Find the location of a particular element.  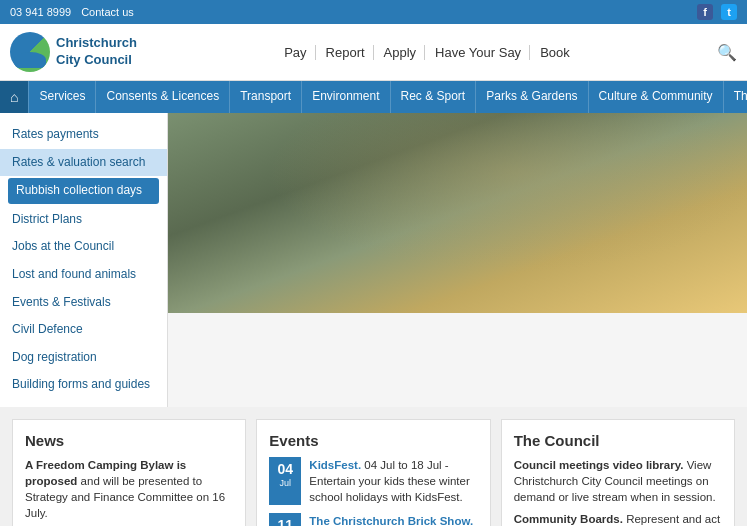

council-title: The Council is located at coordinates (618, 440).